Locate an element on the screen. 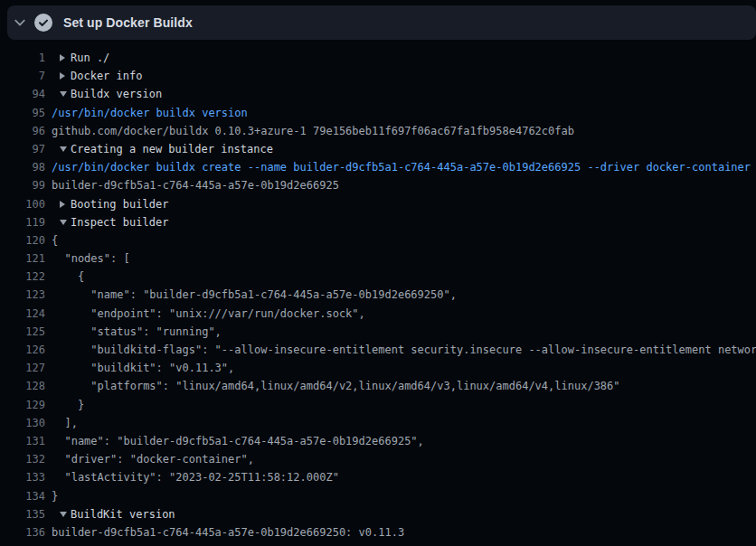 This screenshot has height=546, width=756. log-line: 126 "buildkitd-flags": "--allow-insecure… is located at coordinates (378, 350).